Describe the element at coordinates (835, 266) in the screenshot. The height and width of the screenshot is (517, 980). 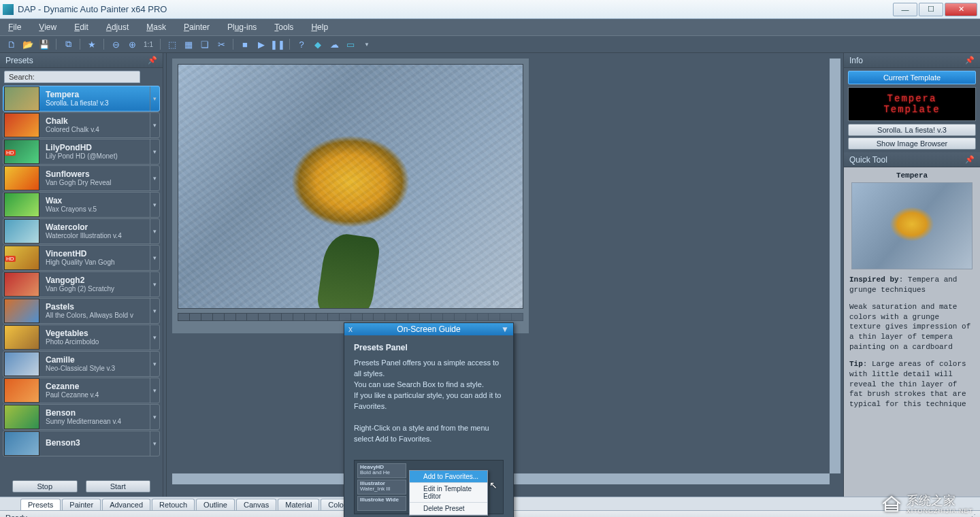
I see `scrollbar-vertical` at that location.